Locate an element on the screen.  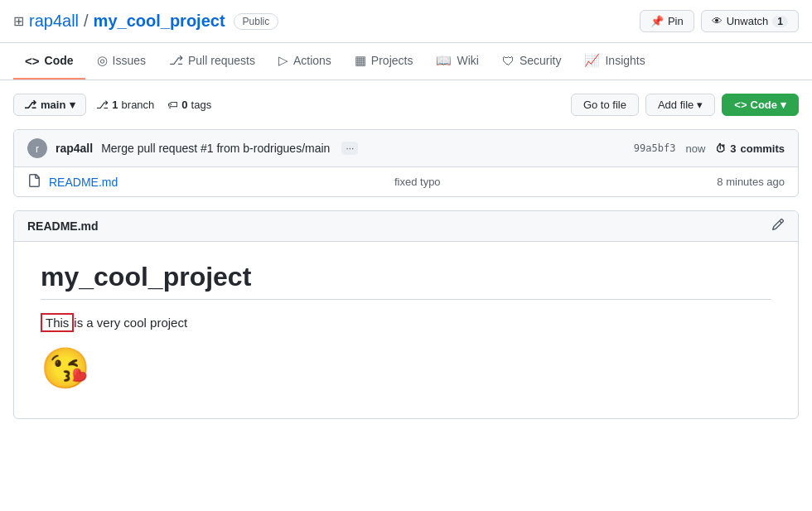
go-to-file-button: Go to file is located at coordinates (605, 104).